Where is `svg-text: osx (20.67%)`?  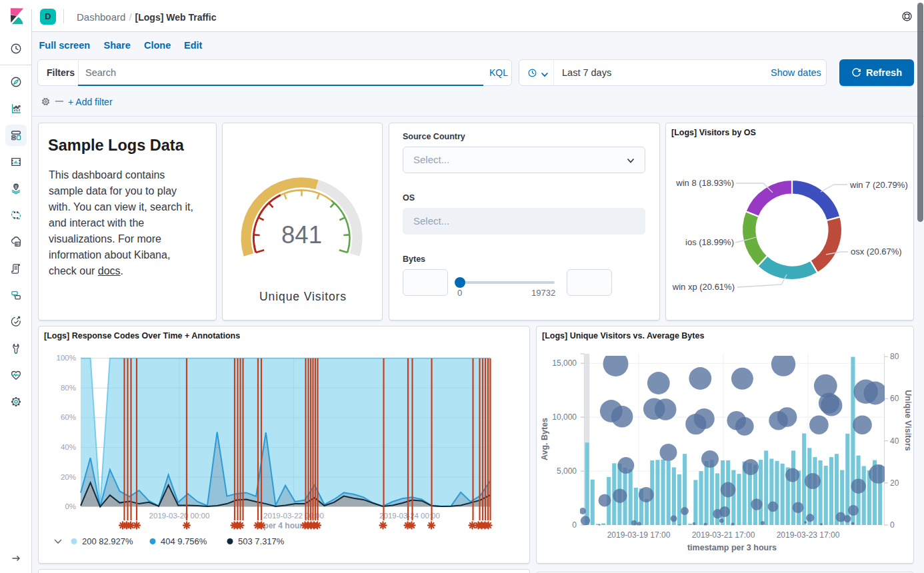 svg-text: osx (20.67%) is located at coordinates (876, 252).